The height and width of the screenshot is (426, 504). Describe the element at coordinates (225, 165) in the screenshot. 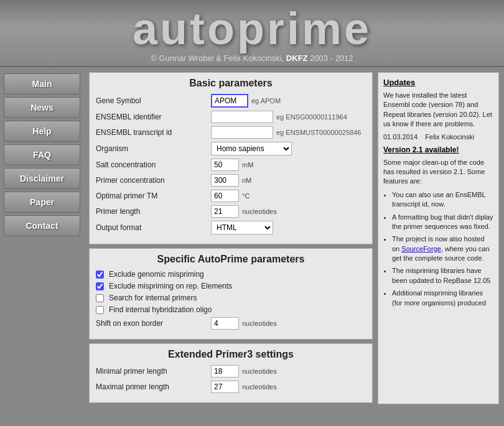

I see `salt-input` at that location.